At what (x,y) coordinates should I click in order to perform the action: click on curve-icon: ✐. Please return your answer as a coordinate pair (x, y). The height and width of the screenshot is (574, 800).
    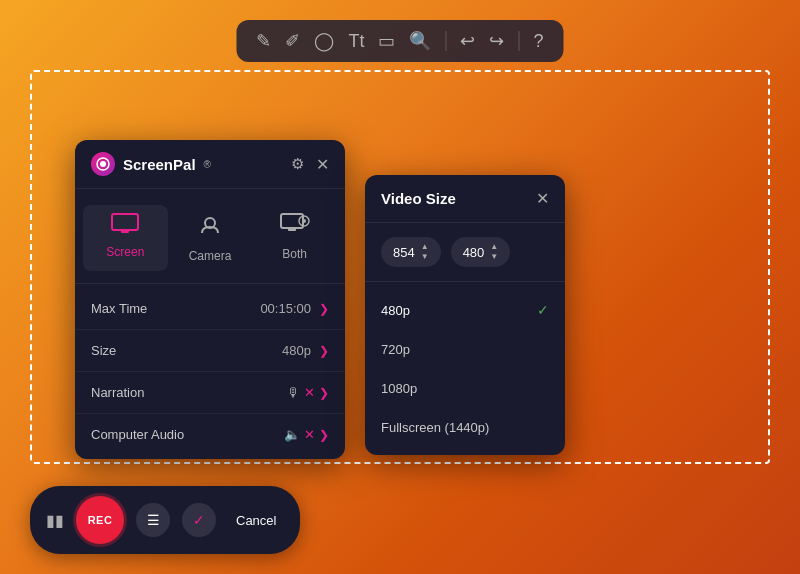
    Looking at the image, I should click on (292, 41).